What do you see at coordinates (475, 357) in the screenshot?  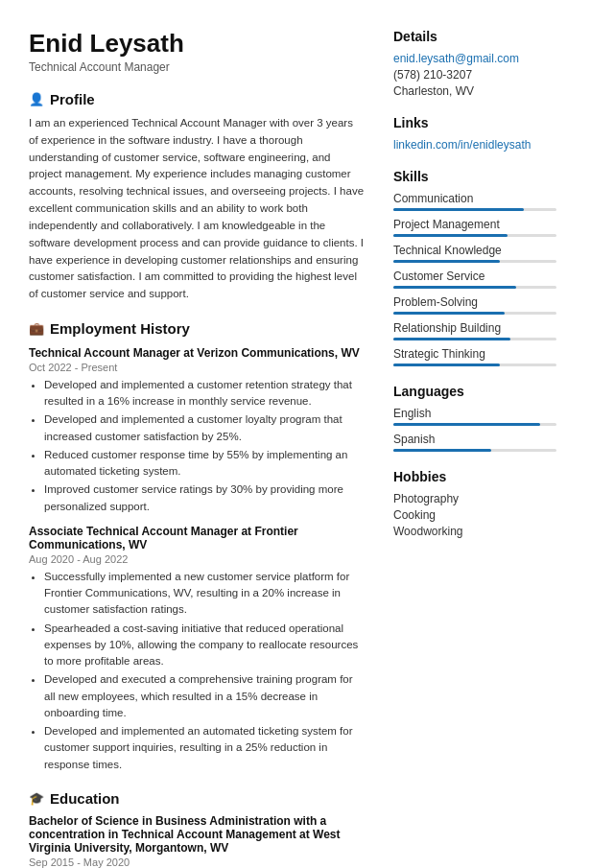 I see `skill-item-6: Strategic Thinking` at bounding box center [475, 357].